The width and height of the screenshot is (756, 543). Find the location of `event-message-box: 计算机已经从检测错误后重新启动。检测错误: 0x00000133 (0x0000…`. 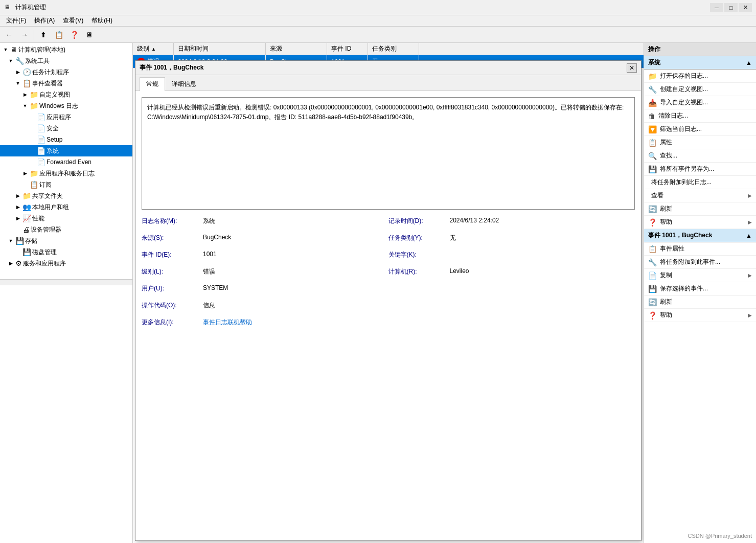

event-message-box: 计算机已经从检测错误后重新启动。检测错误: 0x00000133 (0x0000… is located at coordinates (388, 153).